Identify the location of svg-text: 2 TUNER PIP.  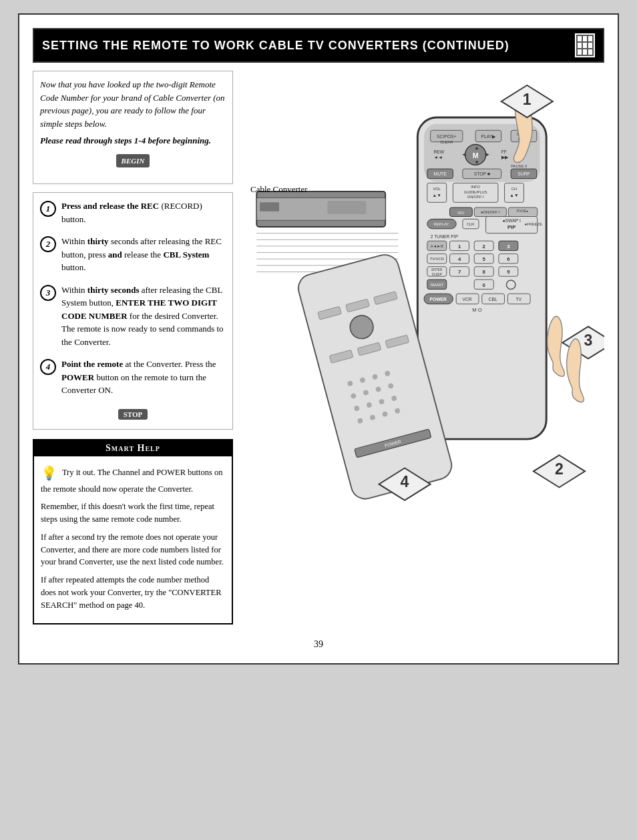
(445, 236).